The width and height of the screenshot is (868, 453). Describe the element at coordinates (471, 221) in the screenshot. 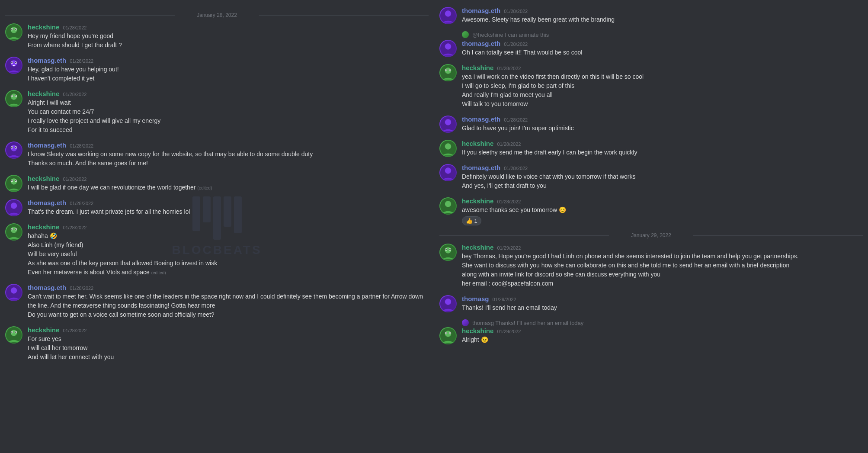

I see `reaction: 👍 1` at that location.